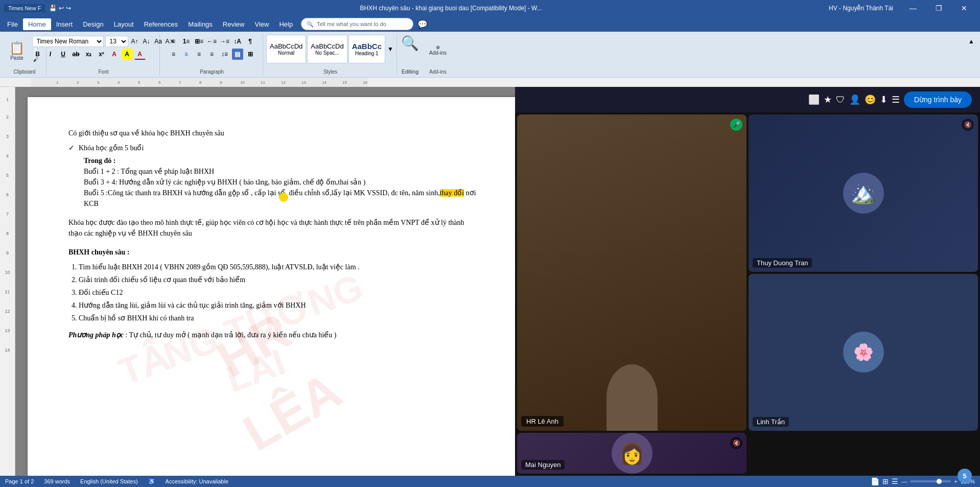 This screenshot has width=980, height=487. What do you see at coordinates (140, 54) in the screenshot?
I see `font-color-button: A` at bounding box center [140, 54].